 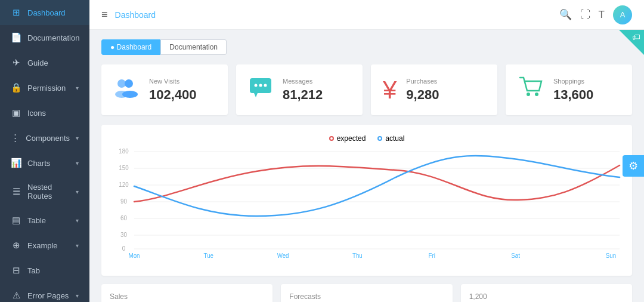 I want to click on svg-text: 0, so click(x=124, y=248).